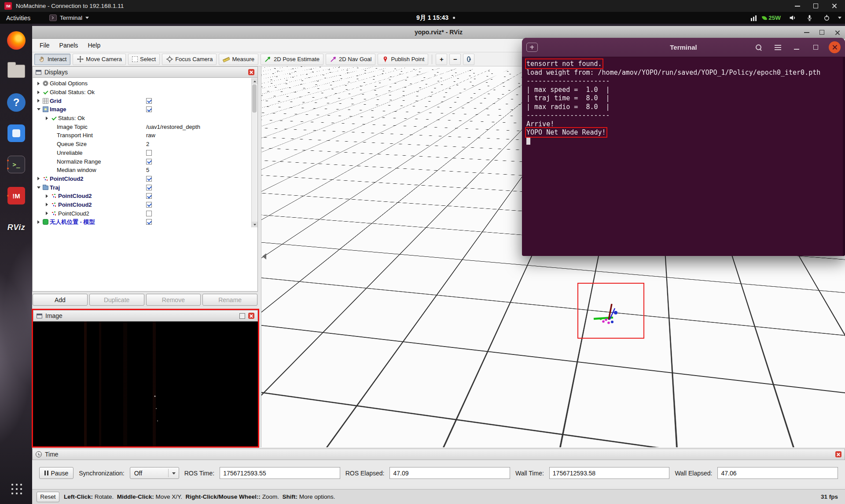 This screenshot has height=504, width=845. What do you see at coordinates (254, 99) in the screenshot?
I see `scrollbar-thumb` at bounding box center [254, 99].